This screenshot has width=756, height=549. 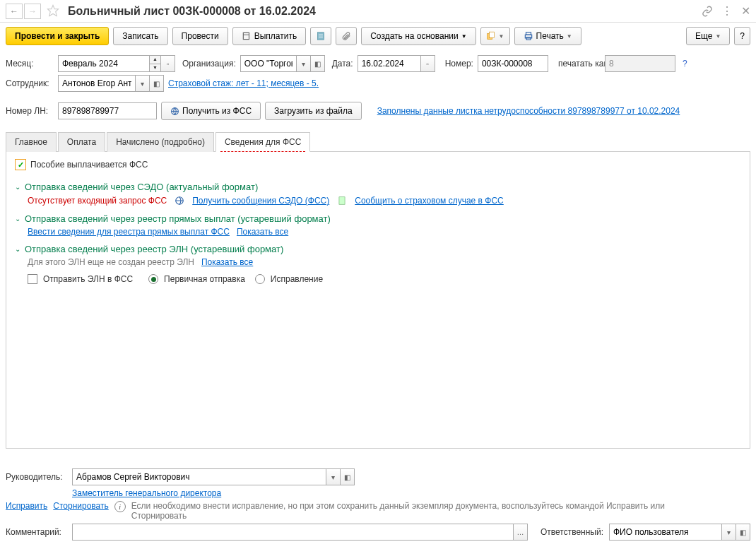 I want to click on tab-payment: Оплата, so click(x=82, y=142).